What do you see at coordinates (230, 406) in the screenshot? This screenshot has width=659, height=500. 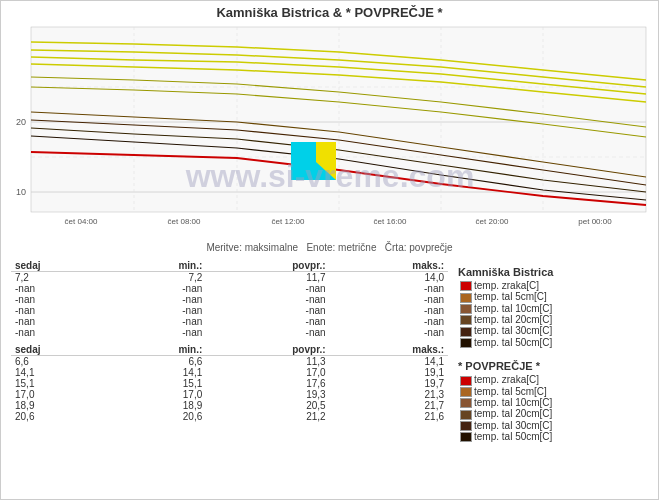 I see `table-row: 18,918,920,521,7` at bounding box center [230, 406].